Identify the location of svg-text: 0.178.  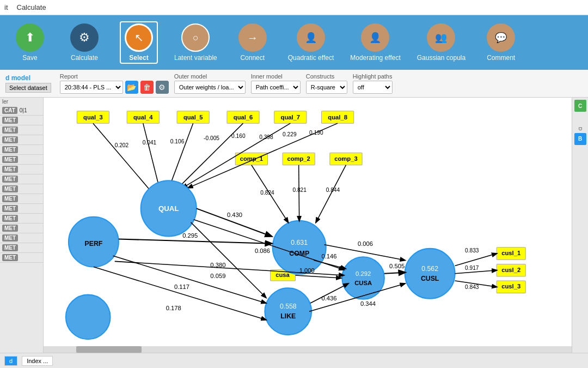
(174, 308).